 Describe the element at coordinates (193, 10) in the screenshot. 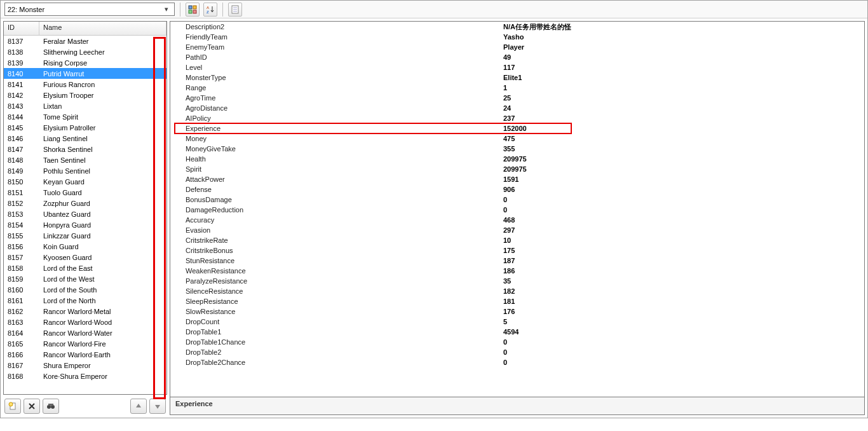

I see `categorize-button` at that location.